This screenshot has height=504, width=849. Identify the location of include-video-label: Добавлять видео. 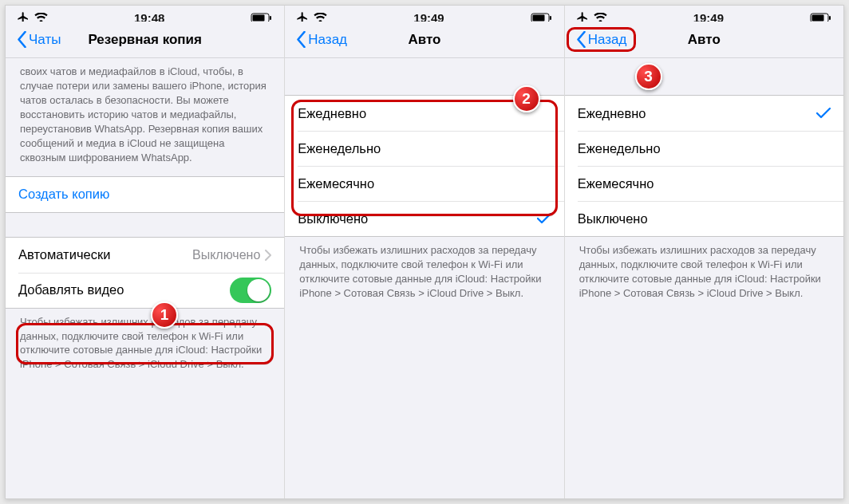
(124, 290).